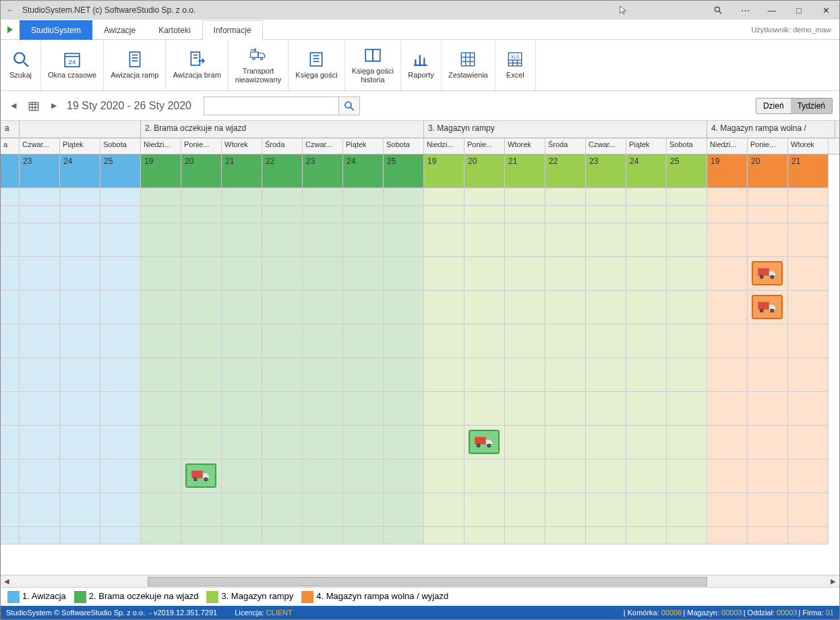 This screenshot has width=840, height=620. I want to click on ribbon-zestawienia: Zestawienia, so click(469, 65).